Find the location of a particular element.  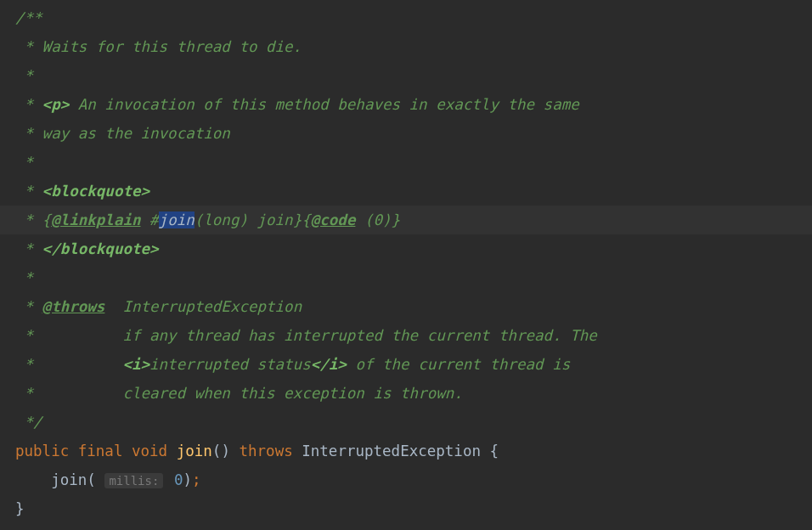

hash: # is located at coordinates (149, 220).